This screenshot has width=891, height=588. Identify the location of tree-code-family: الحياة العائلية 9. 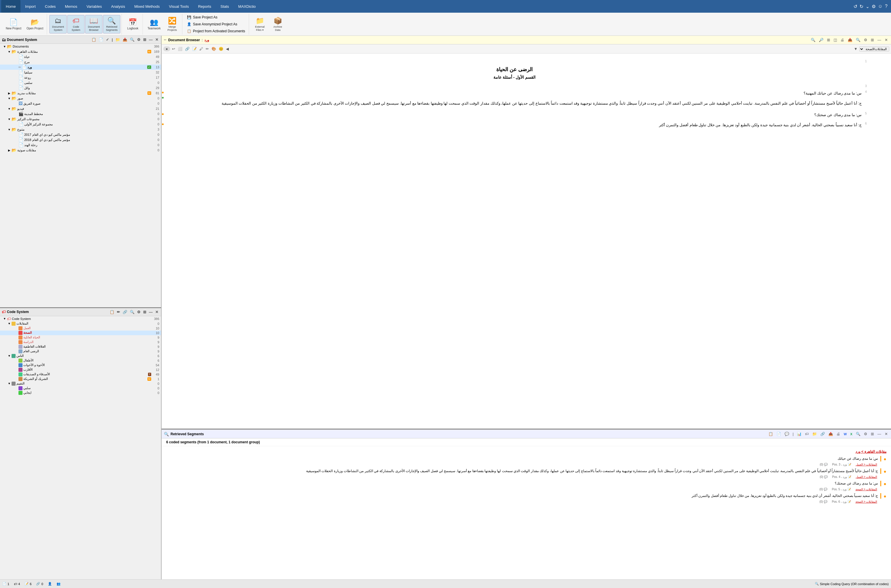
(80, 338).